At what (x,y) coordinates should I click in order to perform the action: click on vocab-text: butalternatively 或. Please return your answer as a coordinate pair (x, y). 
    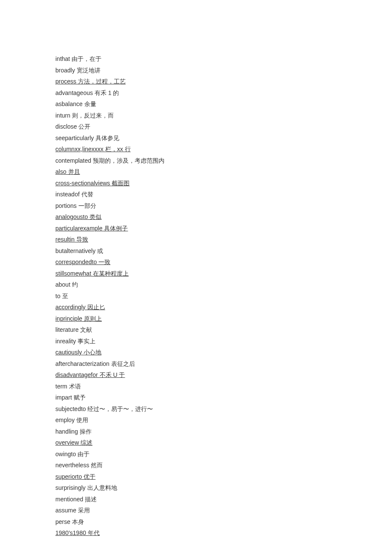
    Looking at the image, I should click on (79, 251).